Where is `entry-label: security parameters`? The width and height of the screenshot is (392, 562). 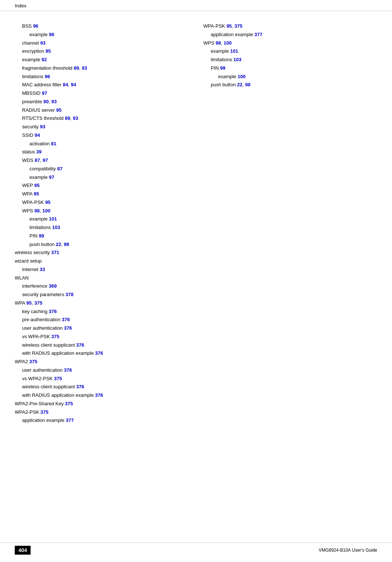
entry-label: security parameters is located at coordinates (43, 294).